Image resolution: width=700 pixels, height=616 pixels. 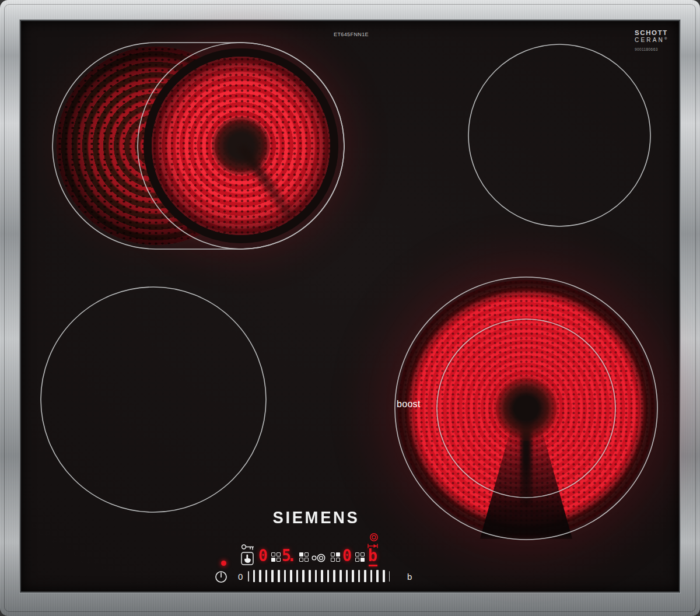 What do you see at coordinates (526, 408) in the screenshot?
I see `front-right-inner-outline` at bounding box center [526, 408].